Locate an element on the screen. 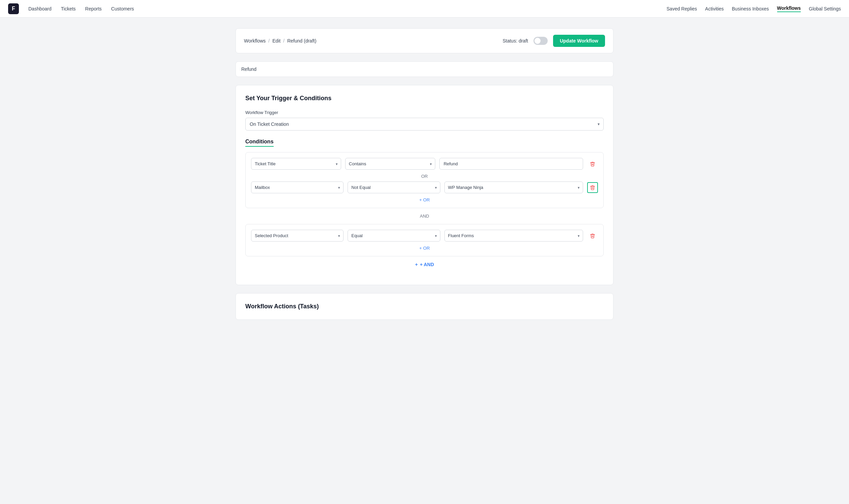  breadcrumb-sep-1: / is located at coordinates (269, 41).